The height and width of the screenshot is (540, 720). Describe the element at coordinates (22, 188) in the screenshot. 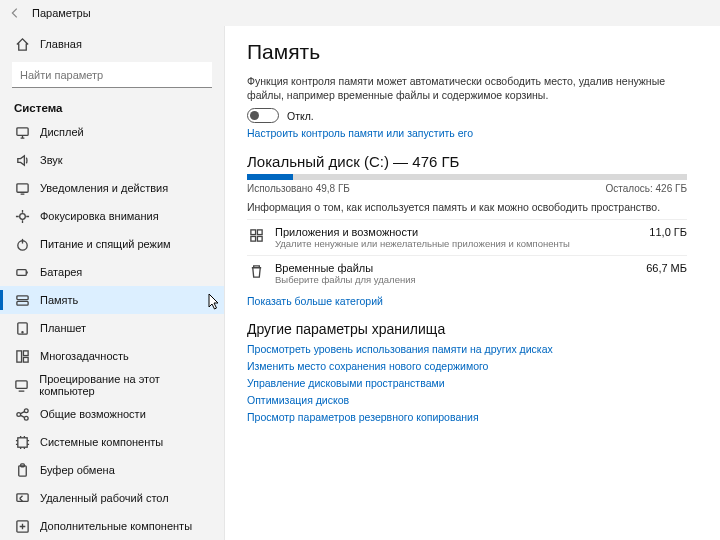

I see `notifications-icon` at that location.